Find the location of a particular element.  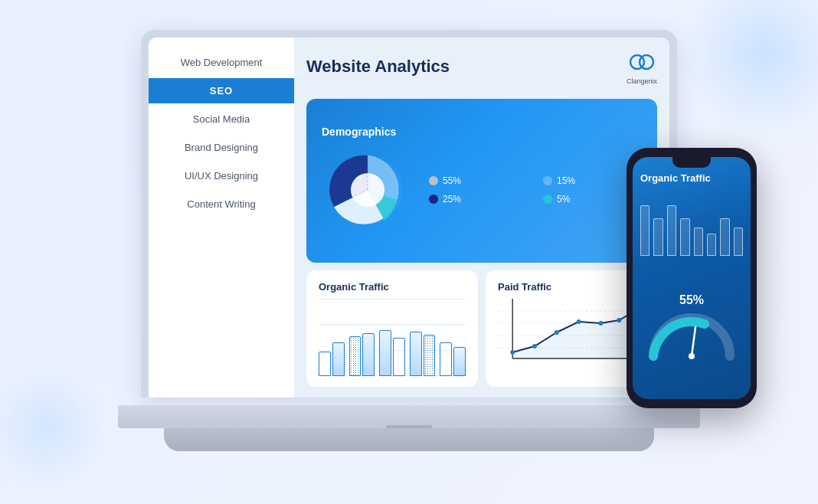

organic-traffic-title: Organic Traffic is located at coordinates (392, 286).